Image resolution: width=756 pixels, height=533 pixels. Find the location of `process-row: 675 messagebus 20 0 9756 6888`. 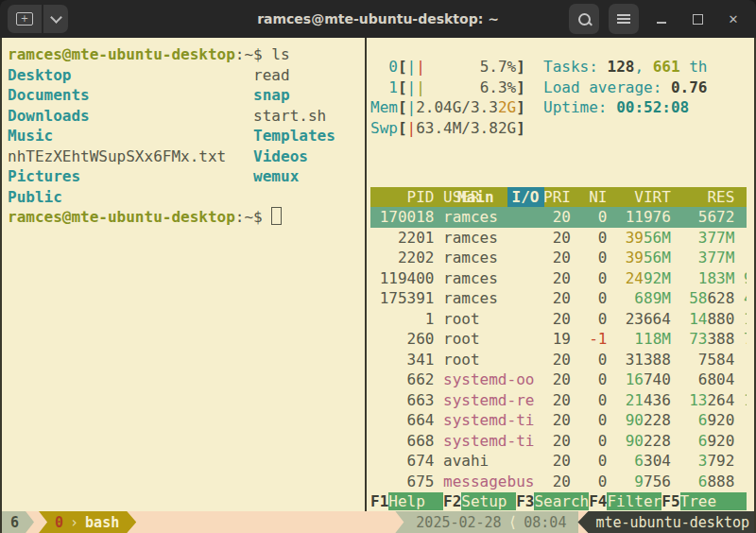

process-row: 675 messagebus 20 0 9756 6888 is located at coordinates (558, 482).